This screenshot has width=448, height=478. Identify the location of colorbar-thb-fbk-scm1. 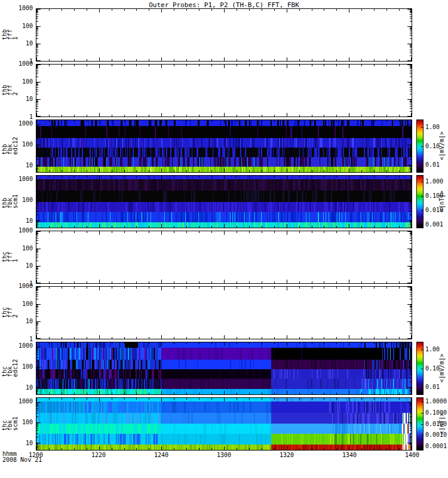
(420, 202).